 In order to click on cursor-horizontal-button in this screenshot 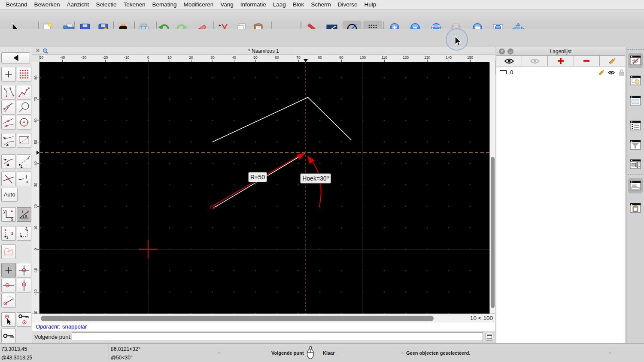, I will do `click(9, 285)`.